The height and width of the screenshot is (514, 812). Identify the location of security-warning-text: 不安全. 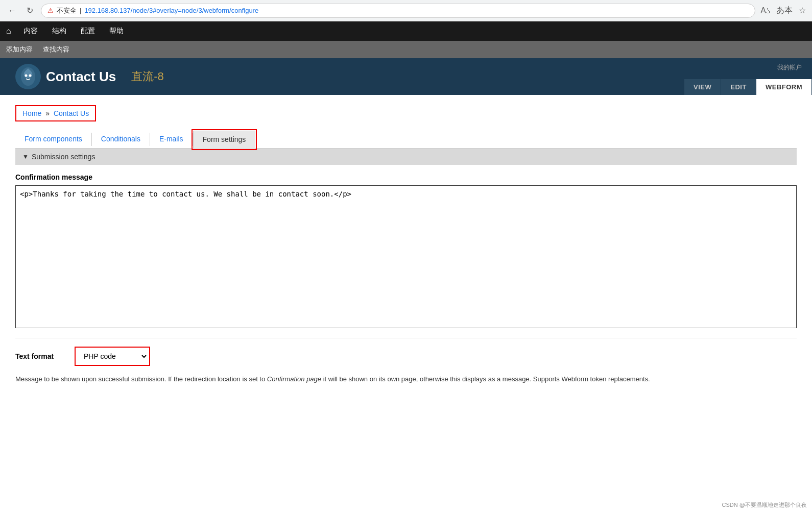
(66, 11).